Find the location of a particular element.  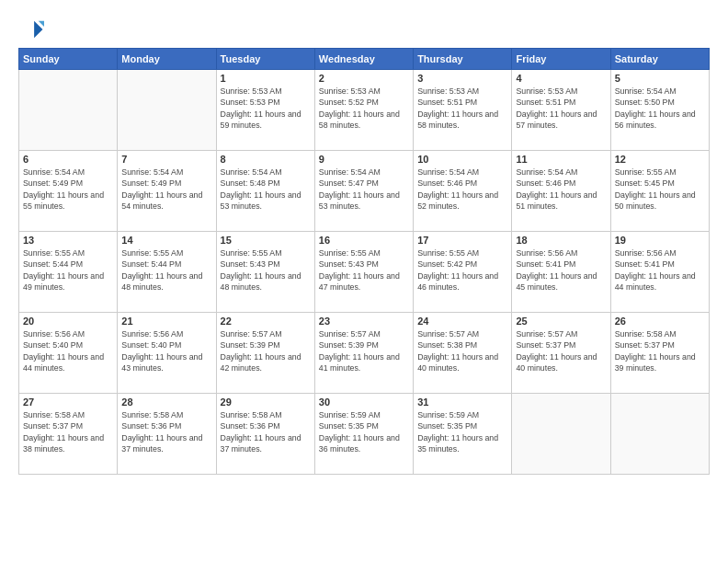

day-number: 13 is located at coordinates (68, 240).